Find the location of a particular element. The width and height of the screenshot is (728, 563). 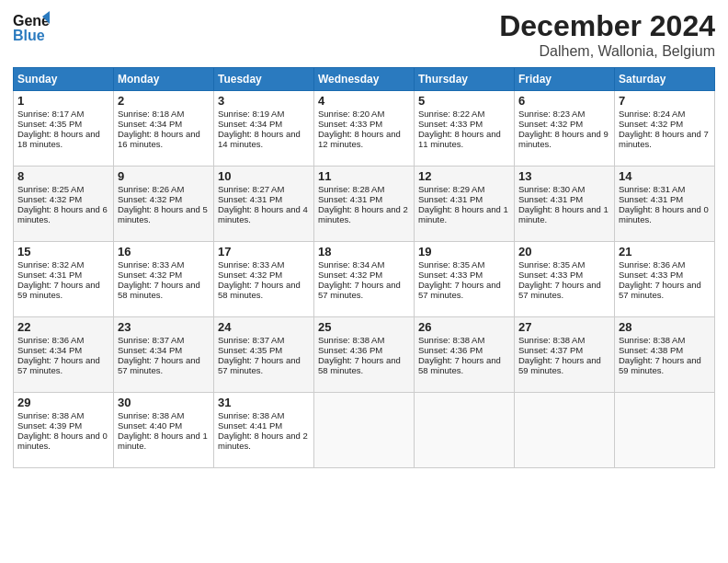

calendar-cell: 3Sunrise: 8:19 AMSunset: 4:34 PMDaylight… is located at coordinates (265, 129).